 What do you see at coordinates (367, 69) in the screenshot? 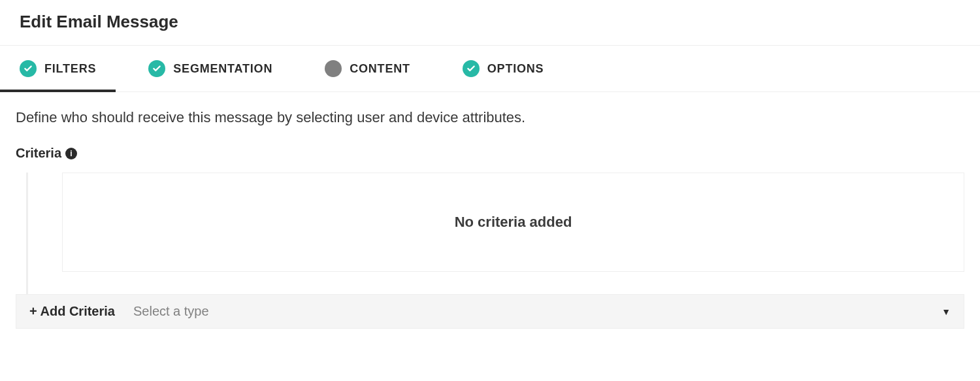
I see `tab-content: CONTENT` at bounding box center [367, 69].